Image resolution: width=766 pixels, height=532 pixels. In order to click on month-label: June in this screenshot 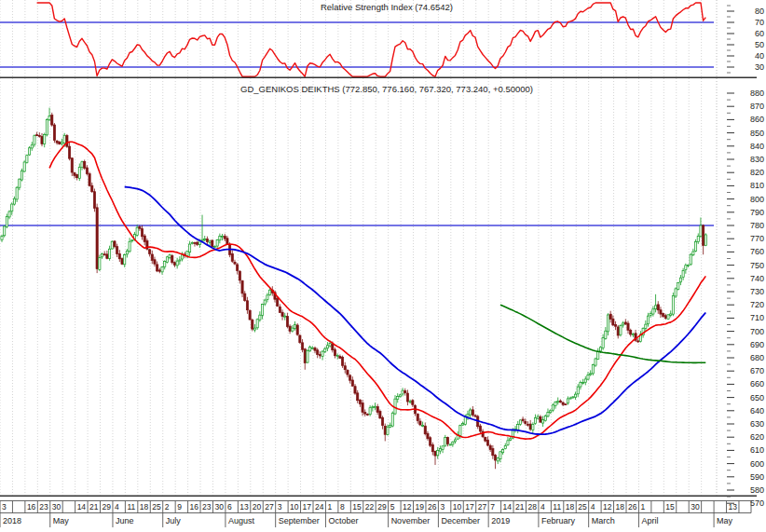, I will do `click(125, 521)`.